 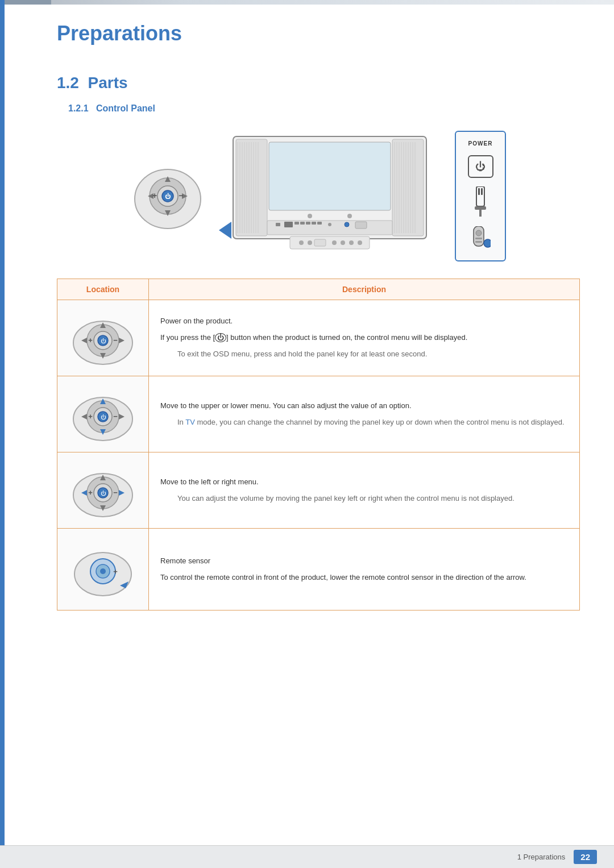 What do you see at coordinates (168, 196) in the screenshot?
I see `control-circle-diagram: ⏻ + −` at bounding box center [168, 196].